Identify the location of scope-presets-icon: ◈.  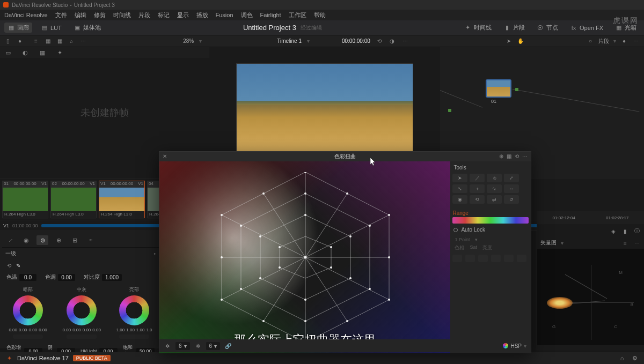
(613, 231).